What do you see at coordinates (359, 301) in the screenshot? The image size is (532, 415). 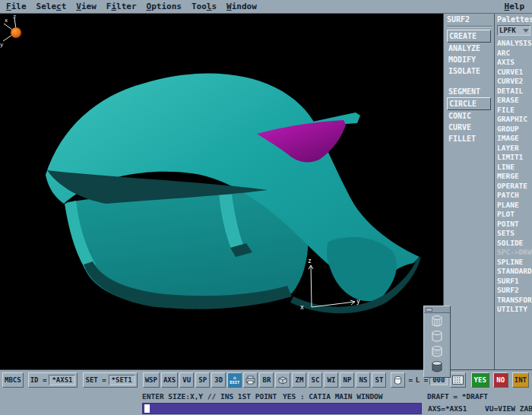 I see `triad-label-y: y` at bounding box center [359, 301].